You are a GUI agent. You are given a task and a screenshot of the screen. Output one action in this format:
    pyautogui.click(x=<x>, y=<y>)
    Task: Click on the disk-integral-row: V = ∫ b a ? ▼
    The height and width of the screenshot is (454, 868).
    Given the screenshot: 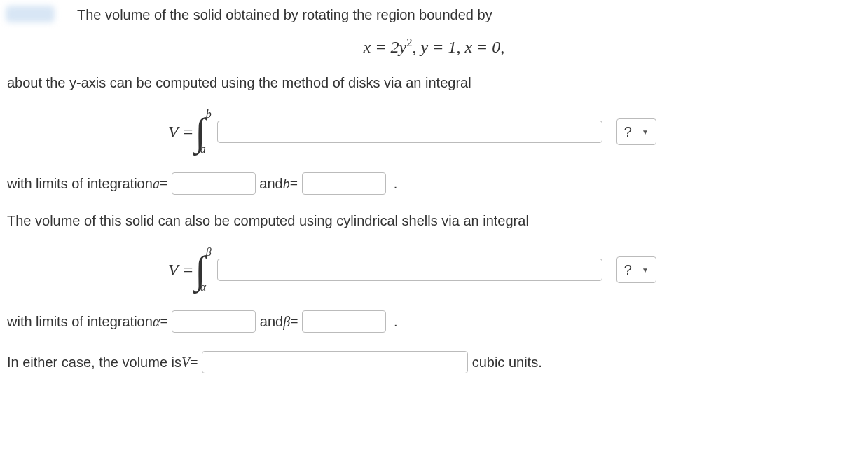 What is the action you would take?
    pyautogui.click(x=434, y=132)
    